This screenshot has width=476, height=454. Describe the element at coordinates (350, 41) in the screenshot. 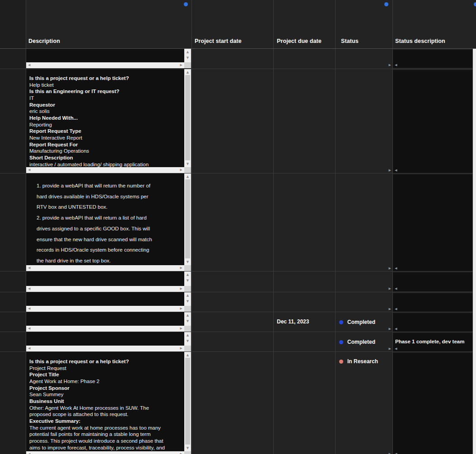

I see `column-header-status: Status` at that location.